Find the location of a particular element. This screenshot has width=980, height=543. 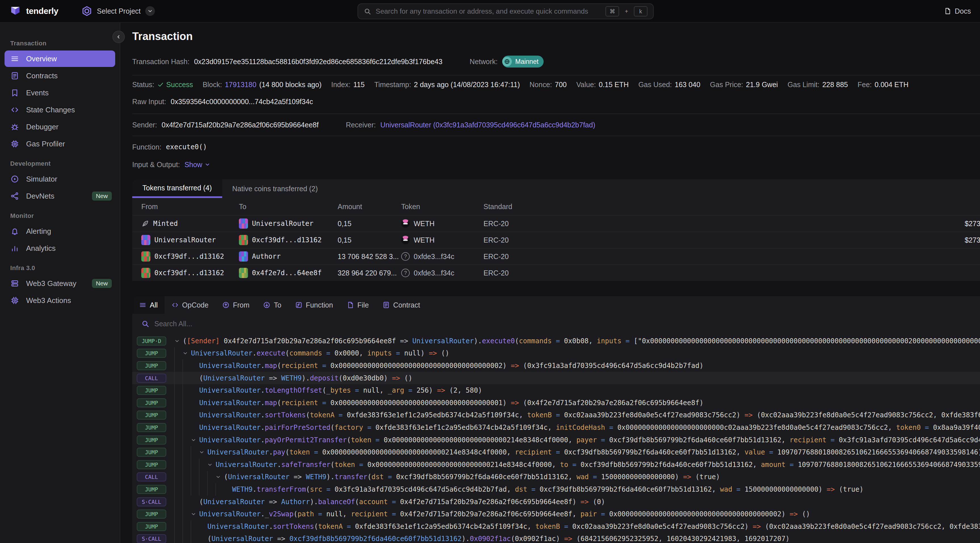

trace-line: JUMPUniversalRouter.payOrPermit2Transfer… is located at coordinates (556, 440).